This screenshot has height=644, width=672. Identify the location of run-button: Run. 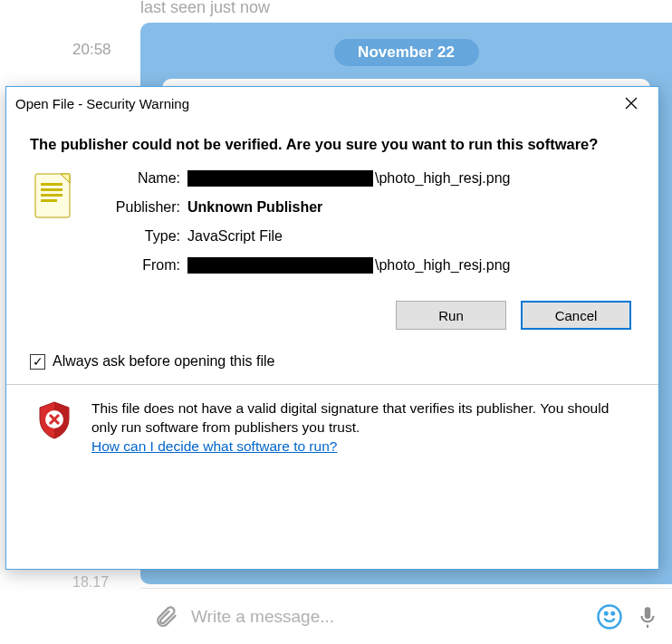
(451, 315).